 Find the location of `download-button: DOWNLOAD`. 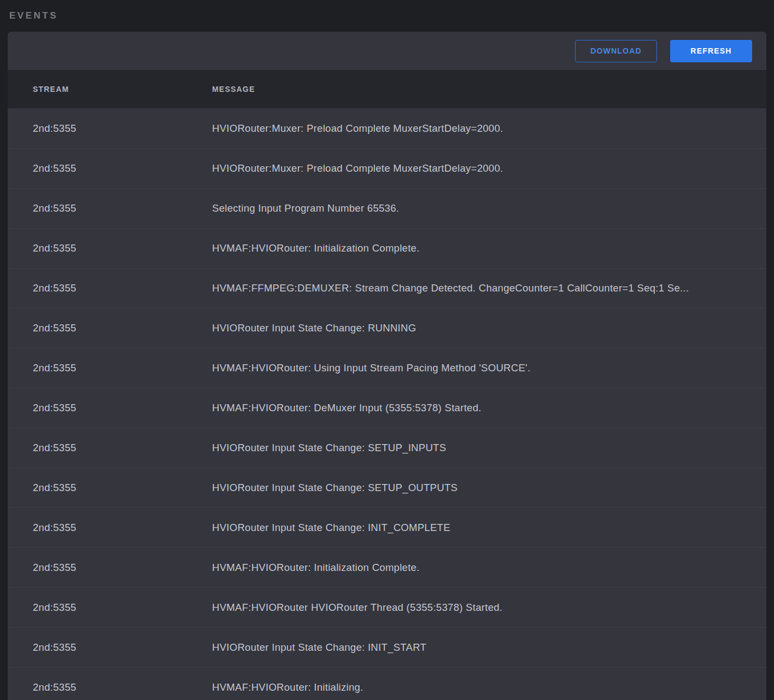

download-button: DOWNLOAD is located at coordinates (616, 51).